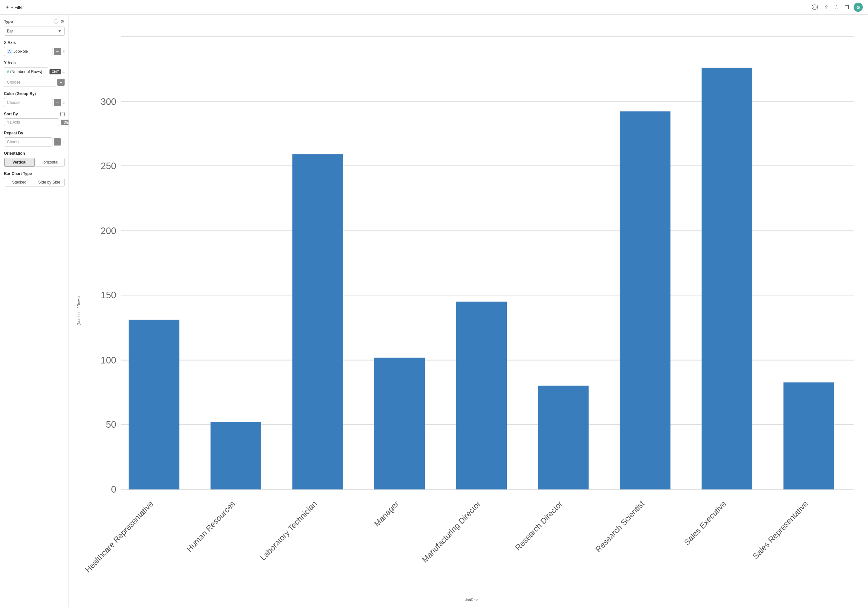 This screenshot has width=868, height=607. What do you see at coordinates (154, 405) in the screenshot?
I see `bar-healthcare` at bounding box center [154, 405].